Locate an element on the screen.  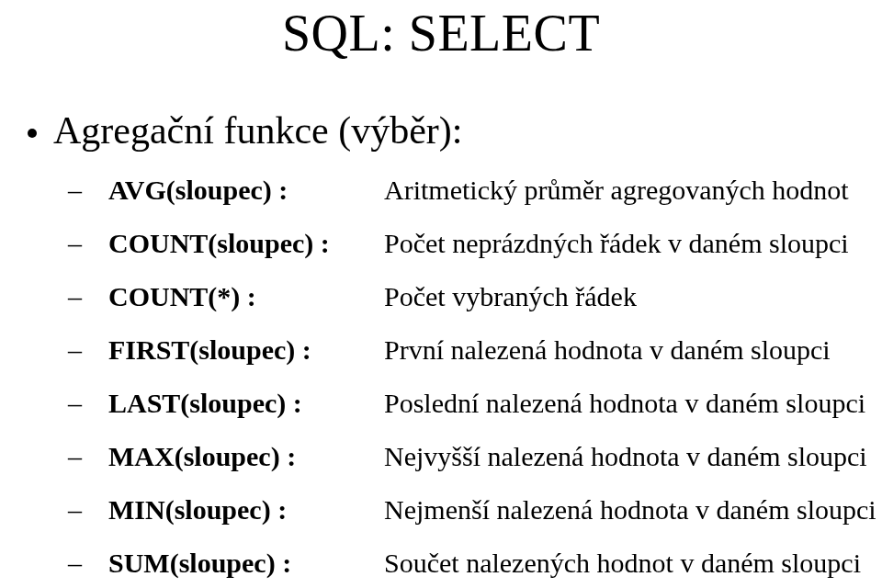
function-name: COUNT(*) : is located at coordinates (246, 297).